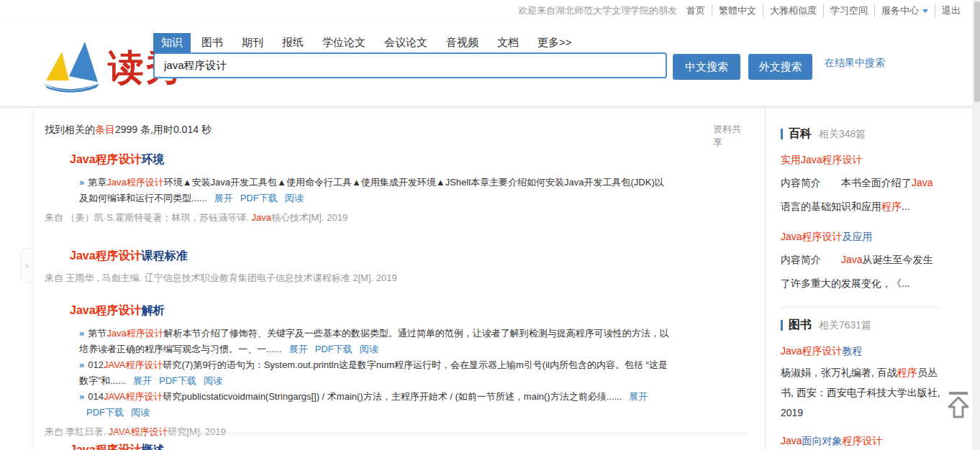 The height and width of the screenshot is (450, 980). What do you see at coordinates (117, 160) in the screenshot?
I see `result-title-link: Java程序设计环境` at bounding box center [117, 160].